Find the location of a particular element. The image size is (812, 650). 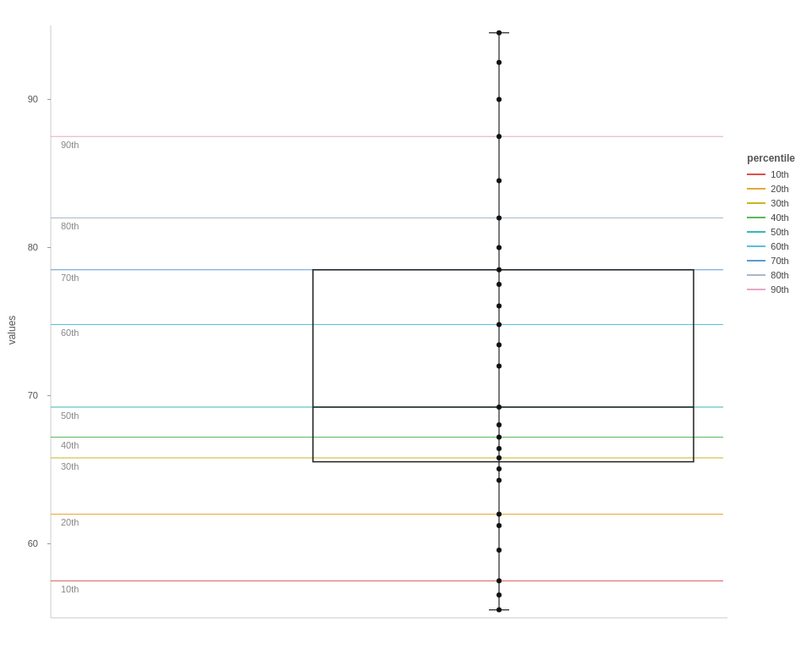

legend-item-90th: 90th is located at coordinates (771, 289).